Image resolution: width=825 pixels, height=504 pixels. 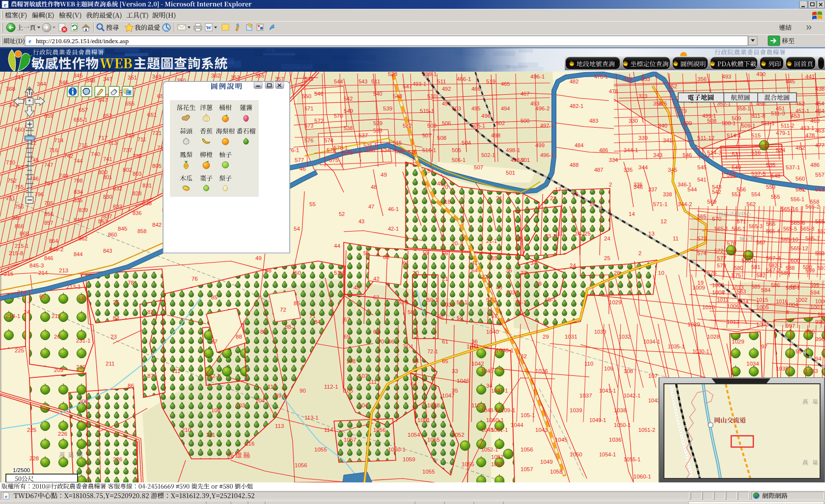 What do you see at coordinates (376, 297) in the screenshot?
I see `svg-text: 62` at bounding box center [376, 297].